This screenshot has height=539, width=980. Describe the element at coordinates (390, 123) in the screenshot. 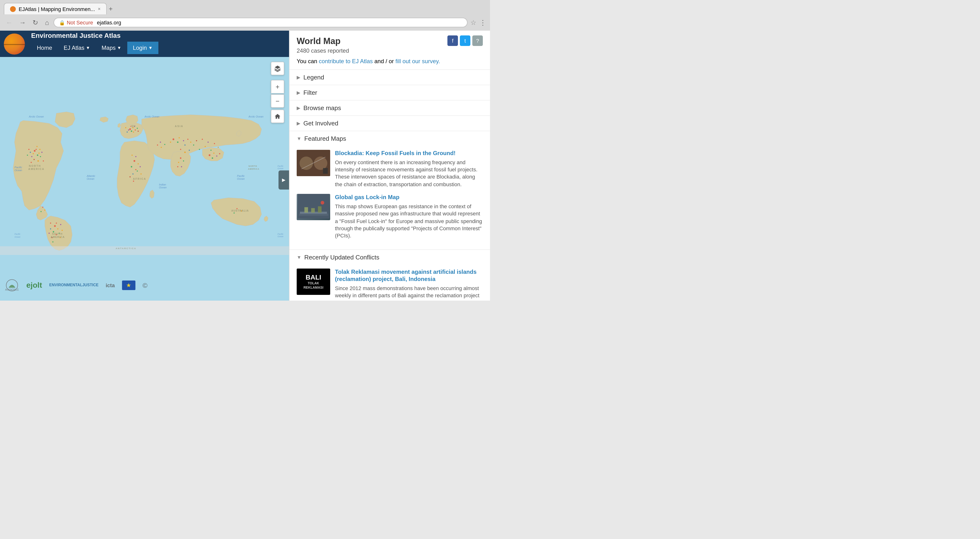

I see `get-involved-section: ▶ Get Involved` at that location.